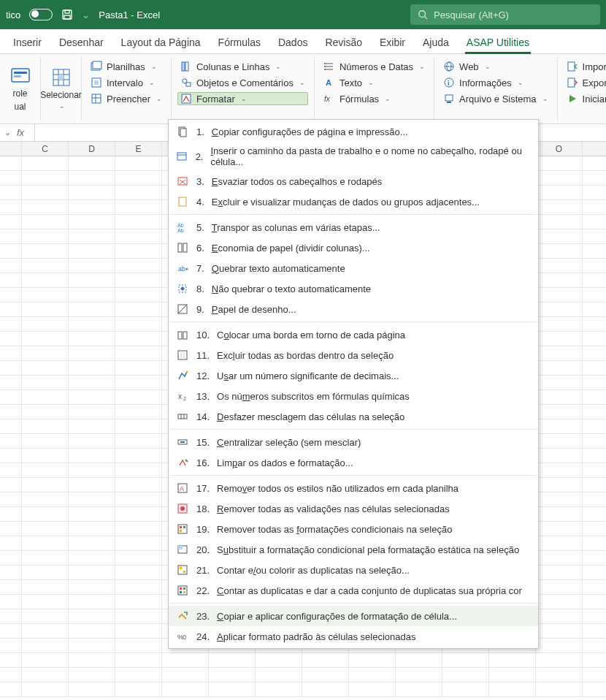 The width and height of the screenshot is (606, 700). What do you see at coordinates (353, 202) in the screenshot?
I see `menu-item-4: 4.Excluir e visualizar mudanças de dados…` at bounding box center [353, 202].